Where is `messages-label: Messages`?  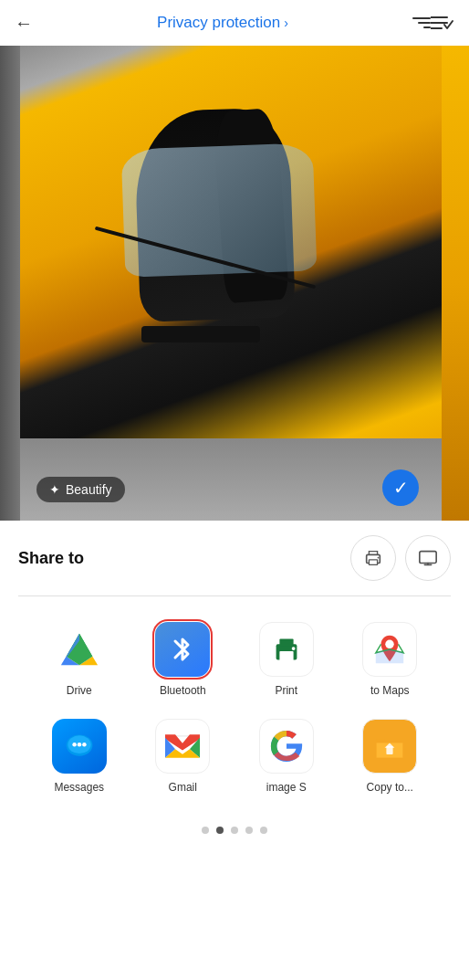 messages-label: Messages is located at coordinates (78, 787).